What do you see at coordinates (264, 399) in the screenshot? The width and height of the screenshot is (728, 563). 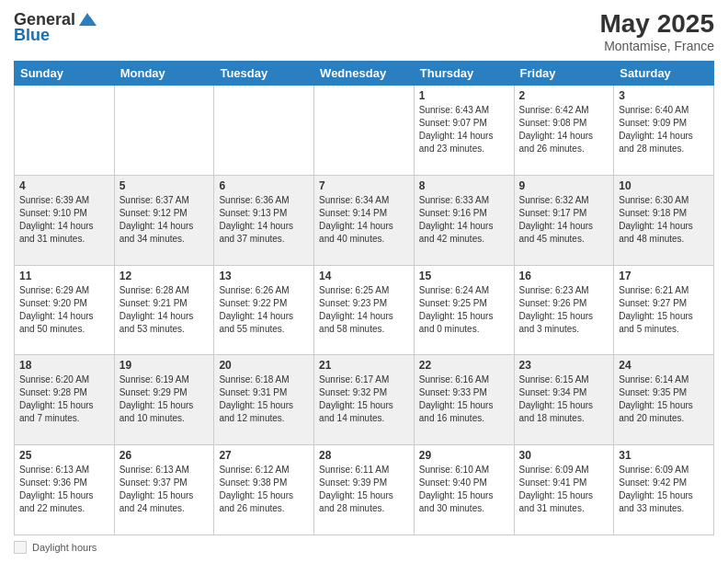 I see `day-info: Sunrise: 6:18 AM Sunset: 9:31 PM Dayligh…` at bounding box center [264, 399].